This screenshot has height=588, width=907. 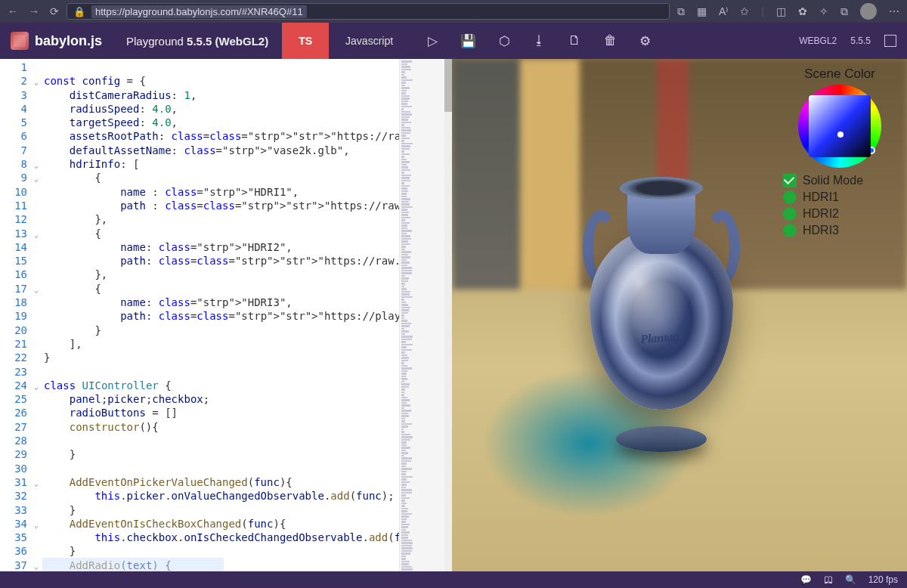 What do you see at coordinates (574, 41) in the screenshot?
I see `new-icon: 🗋` at bounding box center [574, 41].